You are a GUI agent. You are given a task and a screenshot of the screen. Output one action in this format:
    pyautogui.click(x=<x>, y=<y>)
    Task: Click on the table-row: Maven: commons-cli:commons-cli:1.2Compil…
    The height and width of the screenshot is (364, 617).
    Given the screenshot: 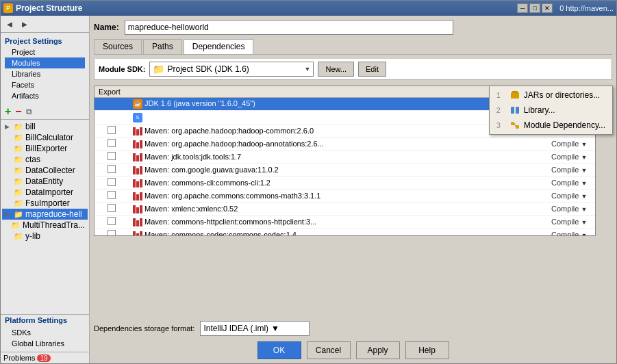 What is the action you would take?
    pyautogui.click(x=345, y=183)
    